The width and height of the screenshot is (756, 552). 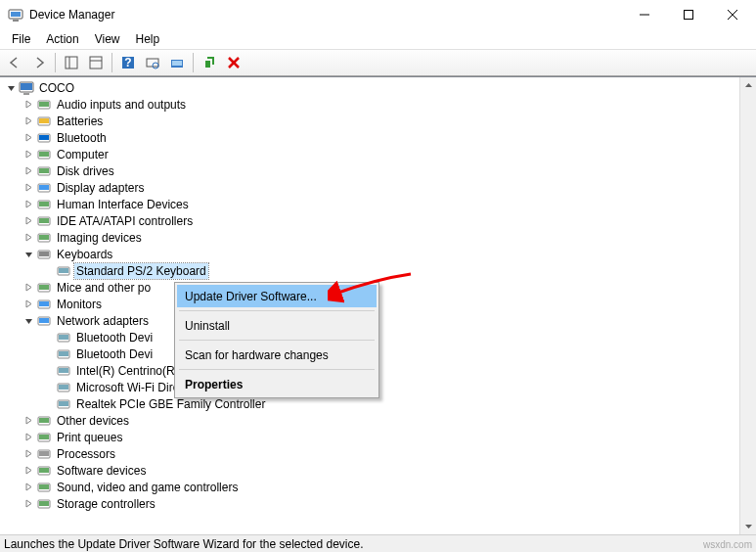 What do you see at coordinates (277, 296) in the screenshot?
I see `context-update-driver: Update Driver Software...` at bounding box center [277, 296].